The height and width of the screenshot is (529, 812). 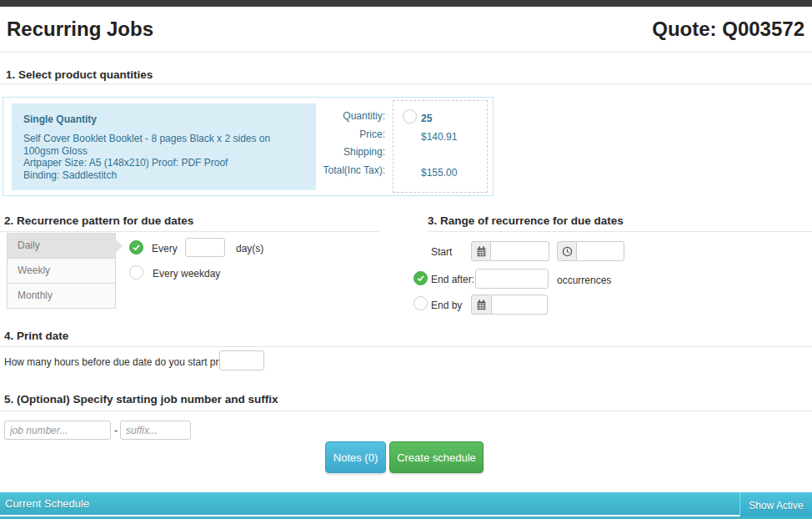 I want to click on every-weekday-radio, so click(x=137, y=272).